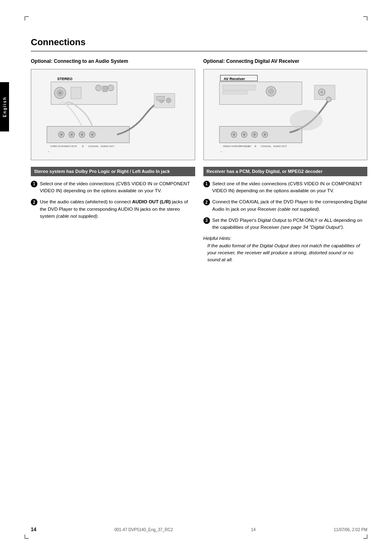 The height and width of the screenshot is (555, 392). I want to click on right-step-num-2: 2, so click(207, 202).